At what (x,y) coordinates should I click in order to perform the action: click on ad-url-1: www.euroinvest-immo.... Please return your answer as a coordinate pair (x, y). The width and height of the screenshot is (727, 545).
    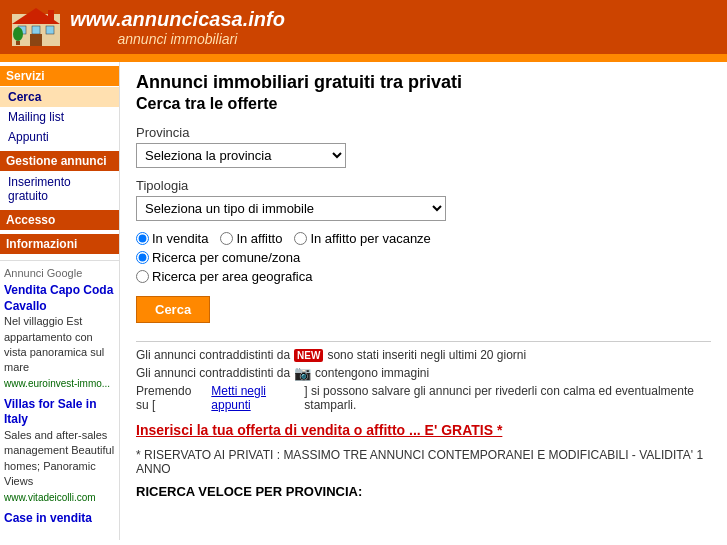
    Looking at the image, I should click on (60, 384).